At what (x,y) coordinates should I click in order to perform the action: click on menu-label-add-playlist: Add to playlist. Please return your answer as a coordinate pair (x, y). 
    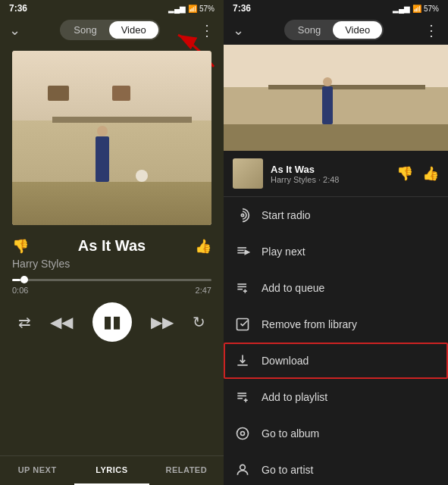
    Looking at the image, I should click on (294, 397).